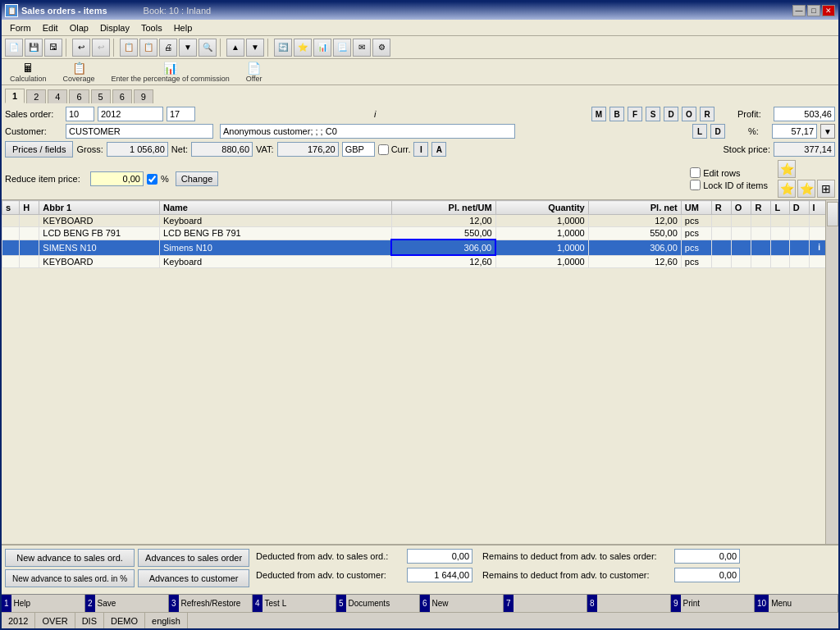 The image size is (840, 630). I want to click on star3-button: ⭐, so click(806, 189).